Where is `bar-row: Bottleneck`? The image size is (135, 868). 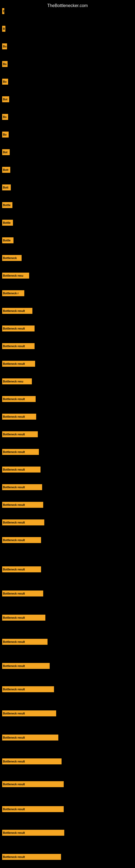
bar-row: Bottleneck is located at coordinates (12, 258).